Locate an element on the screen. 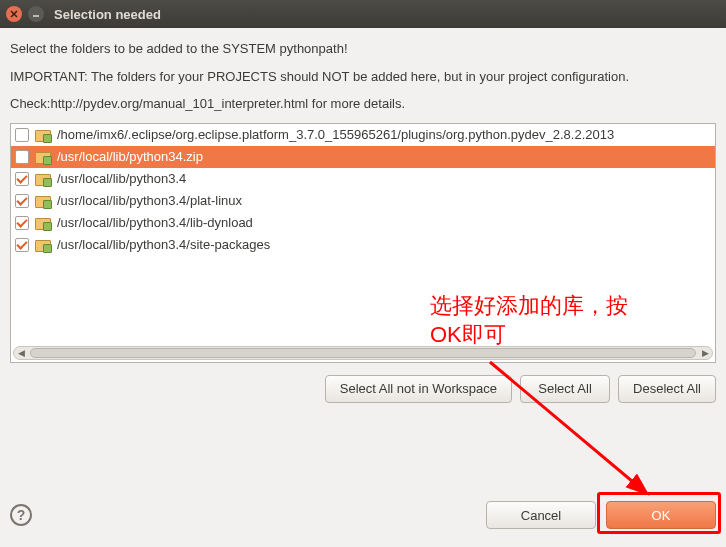 Image resolution: width=726 pixels, height=547 pixels. scroll-left-icon: ◀ is located at coordinates (21, 353).